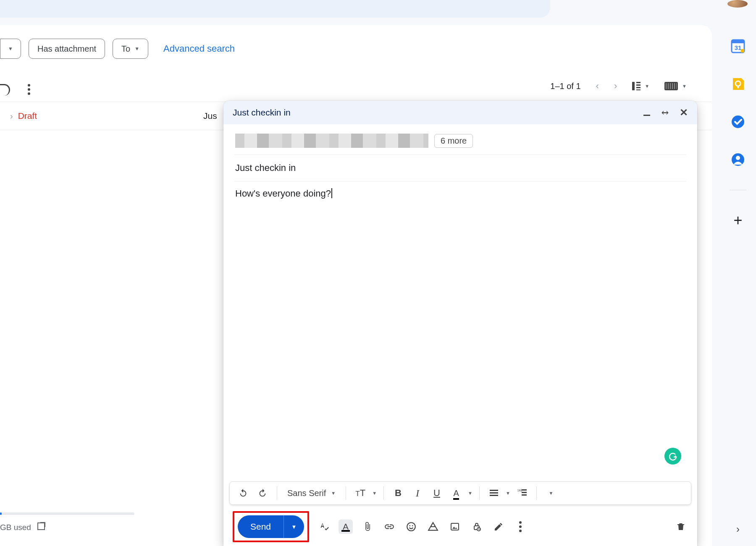 The width and height of the screenshot is (756, 546). Describe the element at coordinates (118, 49) in the screenshot. I see `filter-chips-row: ▼ Has attachment To ▼ Advanced search` at that location.